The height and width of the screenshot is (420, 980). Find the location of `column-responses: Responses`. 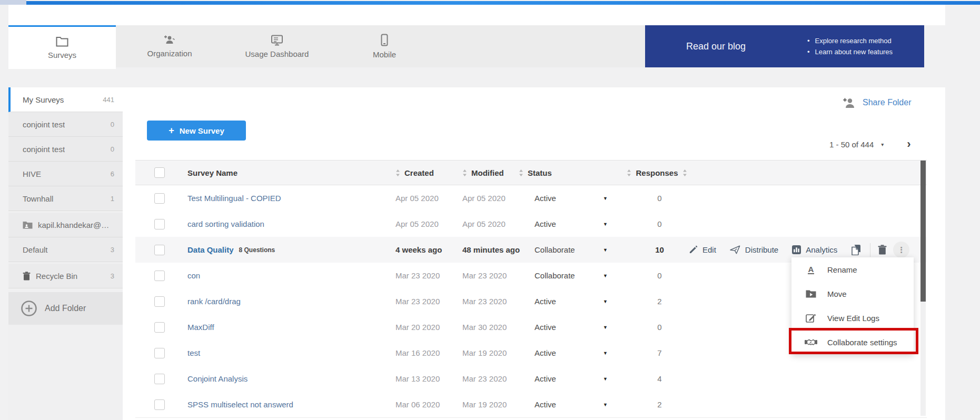

column-responses: Responses is located at coordinates (657, 173).